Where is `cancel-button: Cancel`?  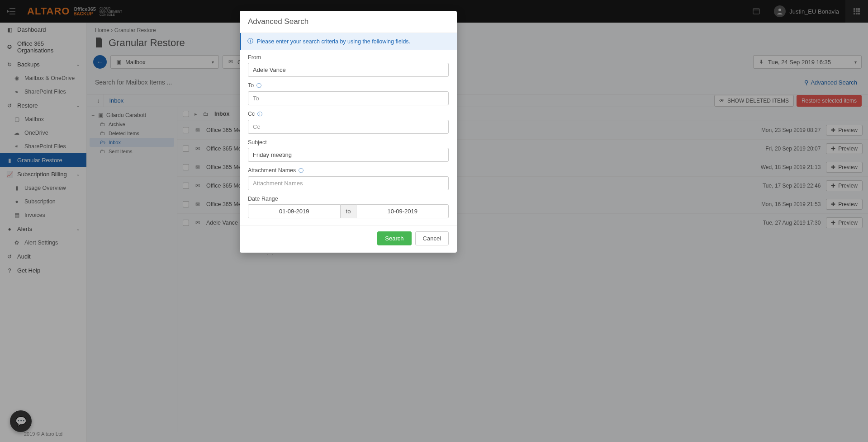 cancel-button: Cancel is located at coordinates (432, 239).